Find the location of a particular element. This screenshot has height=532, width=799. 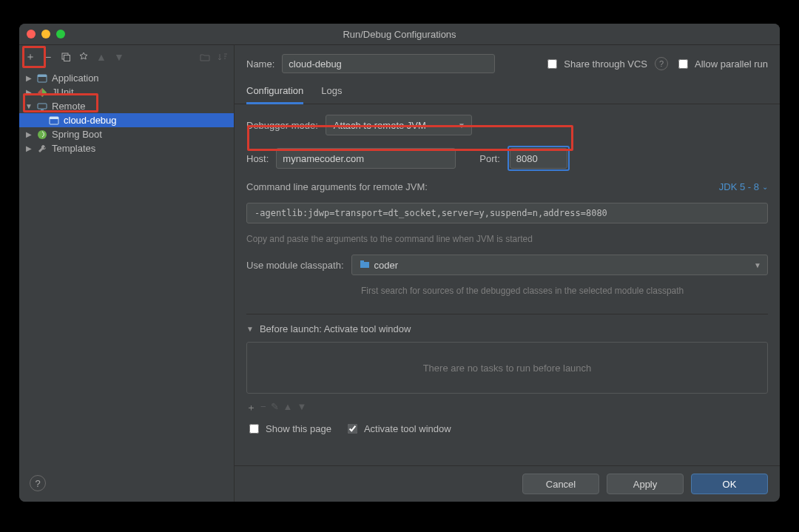

tree-node-application: ▶ Application is located at coordinates (127, 78).